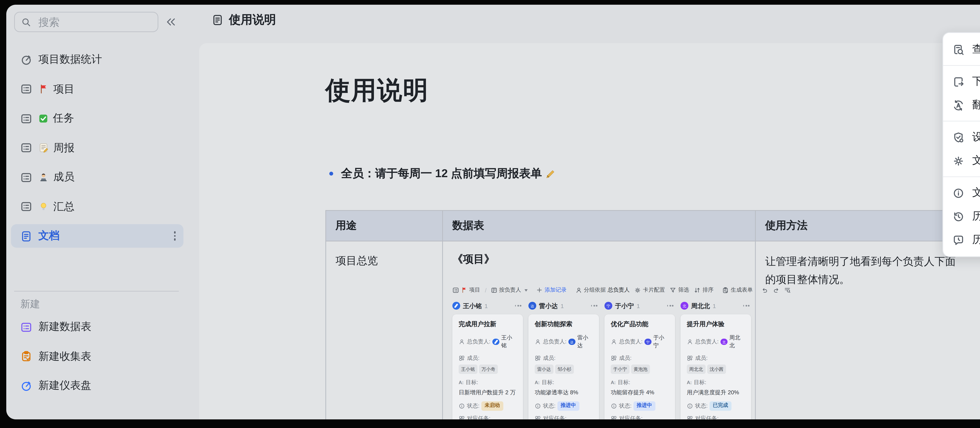 The image size is (980, 428). I want to click on member-tag: 黄泡泡, so click(641, 369).